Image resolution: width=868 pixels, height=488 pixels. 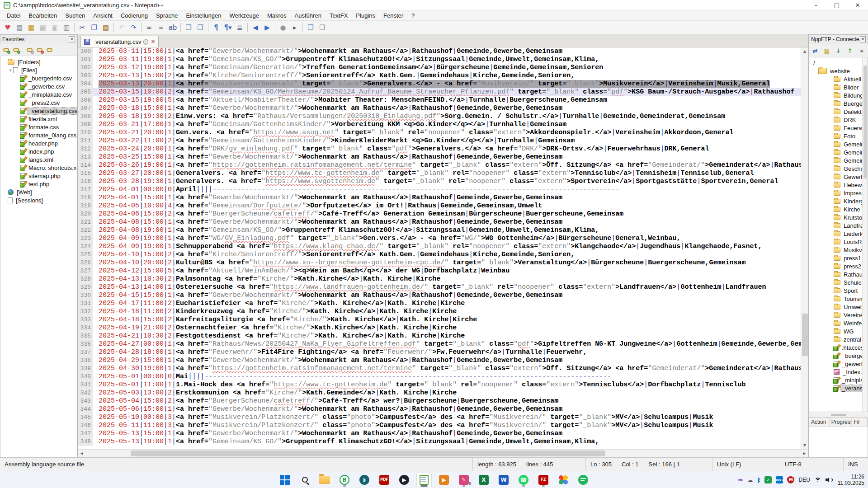 What do you see at coordinates (439, 125) in the screenshot?
I see `editor-line: 3092025-03-21|17:00|1|<a href="Gemeinsam…` at bounding box center [439, 125].